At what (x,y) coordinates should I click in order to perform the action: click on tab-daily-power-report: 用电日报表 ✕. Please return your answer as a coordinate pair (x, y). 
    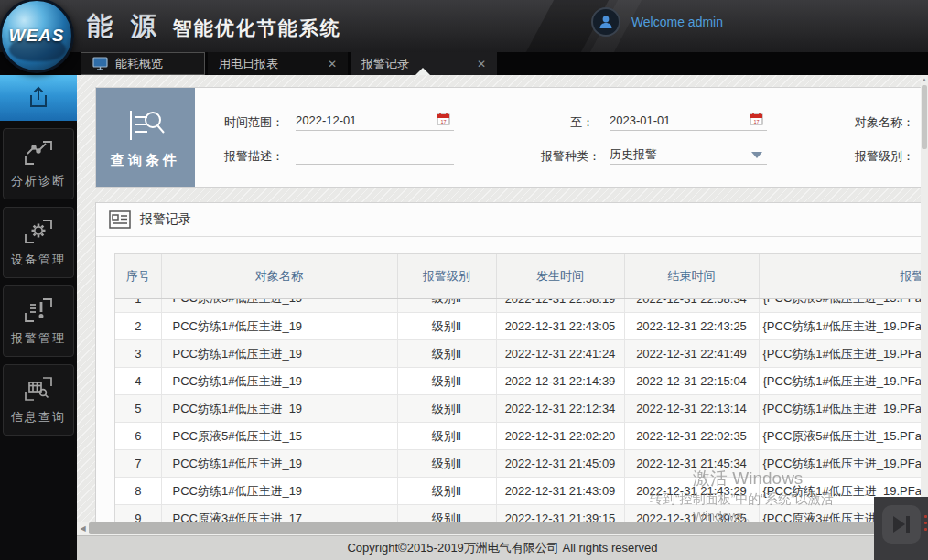
    Looking at the image, I should click on (278, 64).